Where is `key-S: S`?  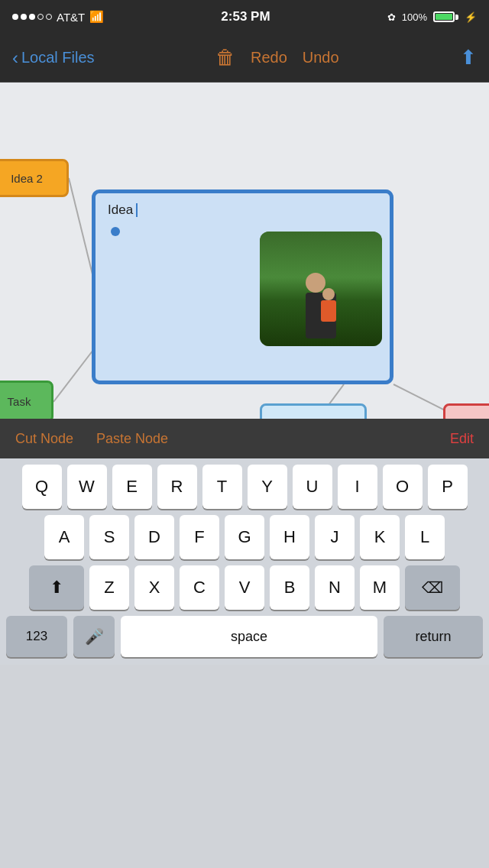
key-S: S is located at coordinates (109, 537).